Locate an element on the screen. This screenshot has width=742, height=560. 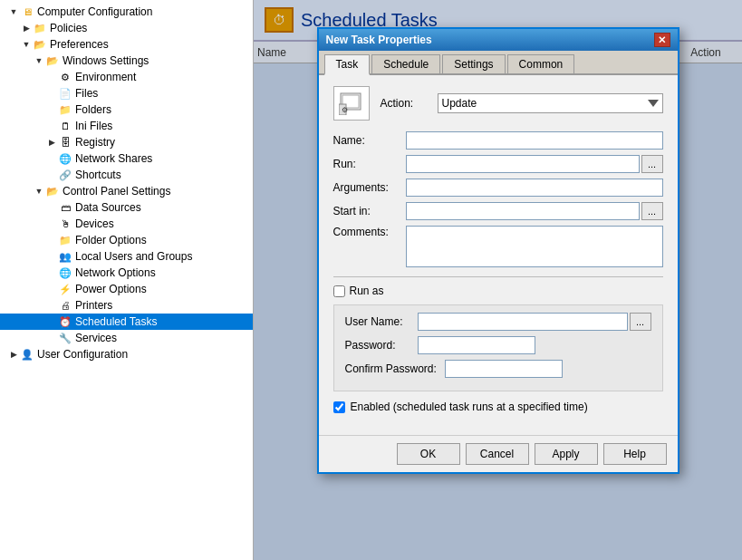
sidebar-item-ini-files: ▶ 🗒 Ini Files is located at coordinates (127, 126).